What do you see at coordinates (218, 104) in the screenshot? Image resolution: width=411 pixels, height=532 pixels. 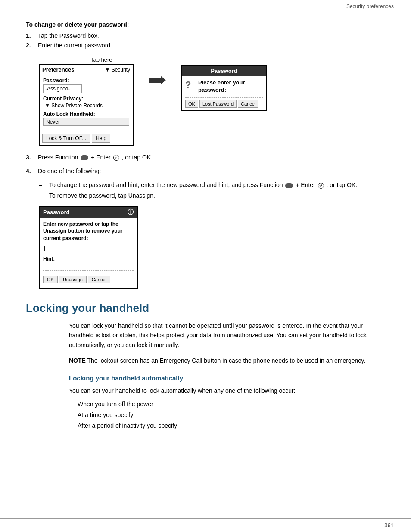 I see `pwd-lost-button: Lost Password` at bounding box center [218, 104].